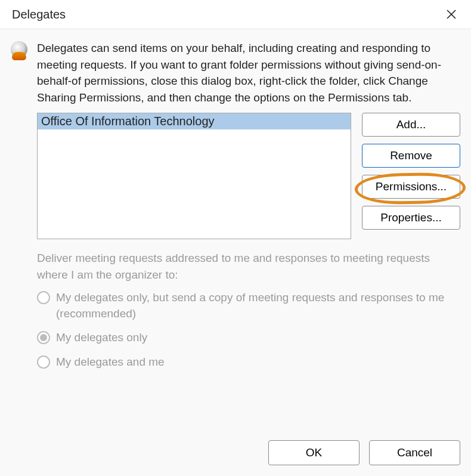 The width and height of the screenshot is (471, 476). I want to click on list-item: Office Of Information Technology, so click(194, 122).